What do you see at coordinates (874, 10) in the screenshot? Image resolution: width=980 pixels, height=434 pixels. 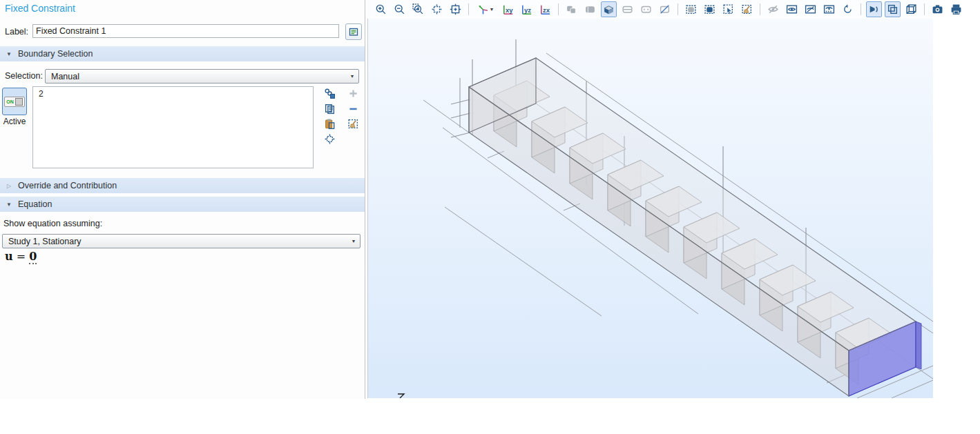 I see `scene-light-button` at bounding box center [874, 10].